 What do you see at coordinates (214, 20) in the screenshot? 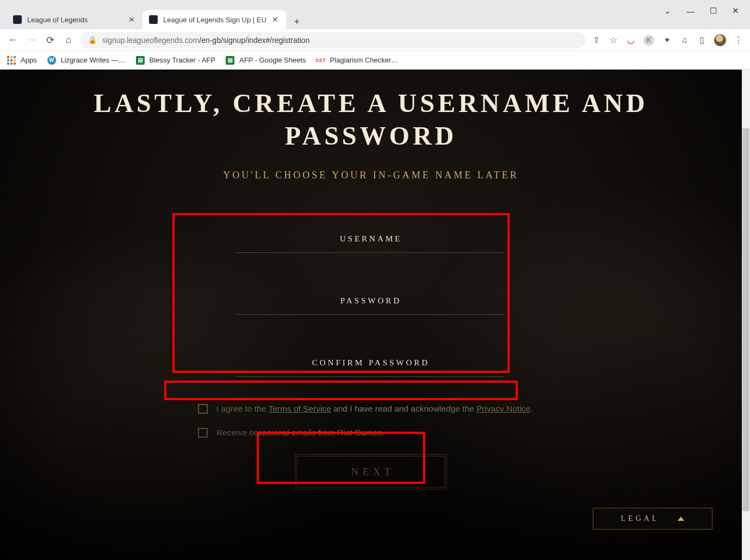
I see `tab-signup-active: League of Legends Sign Up | EU ✕` at bounding box center [214, 20].